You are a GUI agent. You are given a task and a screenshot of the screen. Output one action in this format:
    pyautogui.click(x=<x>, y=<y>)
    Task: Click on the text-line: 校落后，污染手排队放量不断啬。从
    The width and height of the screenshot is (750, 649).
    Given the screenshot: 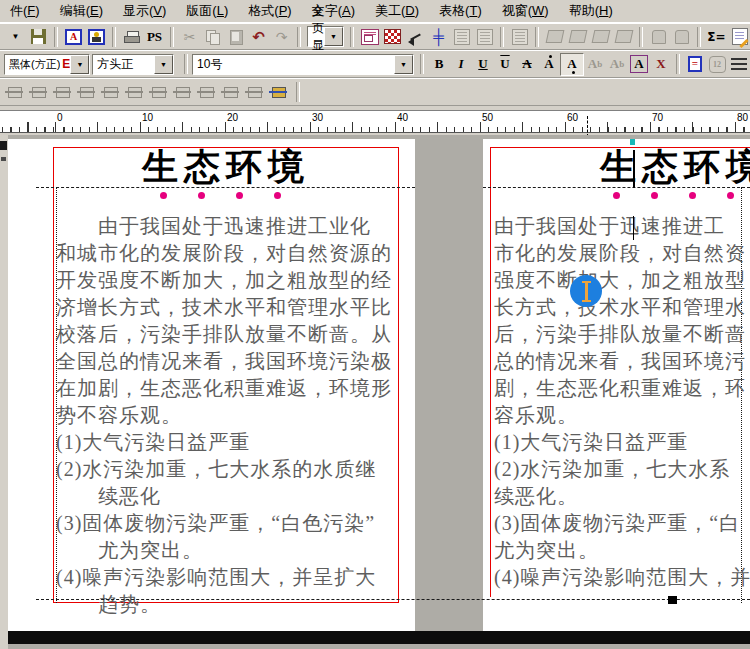 What is the action you would take?
    pyautogui.click(x=232, y=334)
    